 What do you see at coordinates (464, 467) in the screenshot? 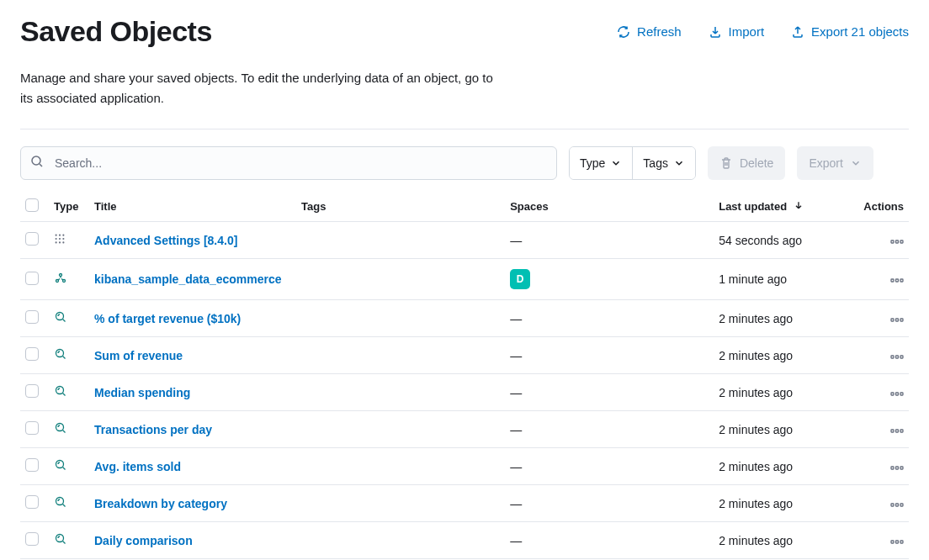
I see `table-row: Avg. items sold—2 minutes ago` at bounding box center [464, 467].